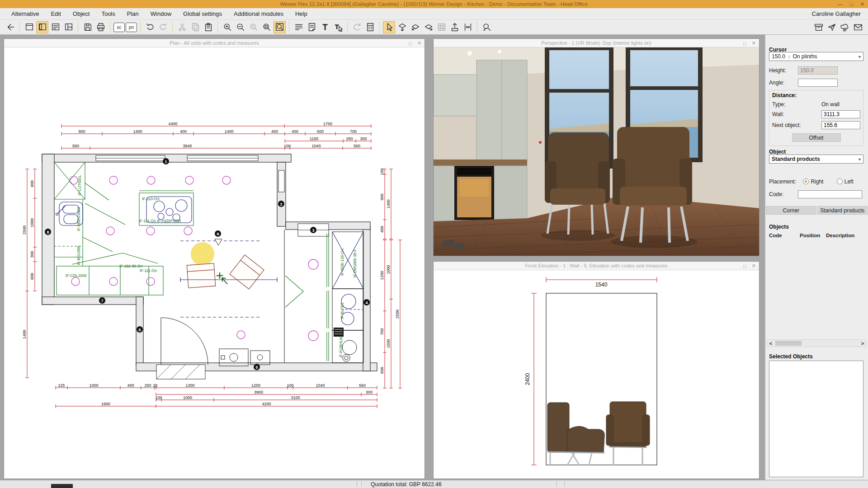  What do you see at coordinates (420, 43) in the screenshot?
I see `plan-close-icon: ✕` at bounding box center [420, 43].